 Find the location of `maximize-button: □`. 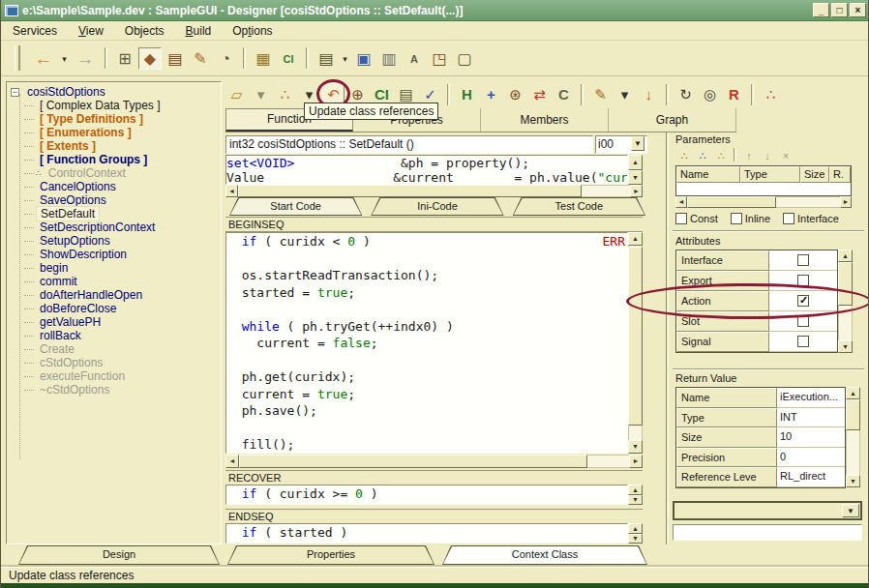

maximize-button: □ is located at coordinates (840, 10).